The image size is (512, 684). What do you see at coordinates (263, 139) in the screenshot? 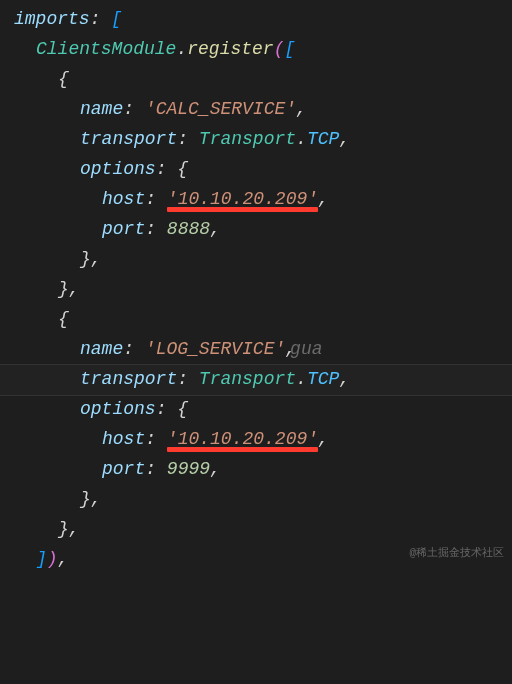
I see `code-line: transport: Transport.TCP,` at bounding box center [263, 139].